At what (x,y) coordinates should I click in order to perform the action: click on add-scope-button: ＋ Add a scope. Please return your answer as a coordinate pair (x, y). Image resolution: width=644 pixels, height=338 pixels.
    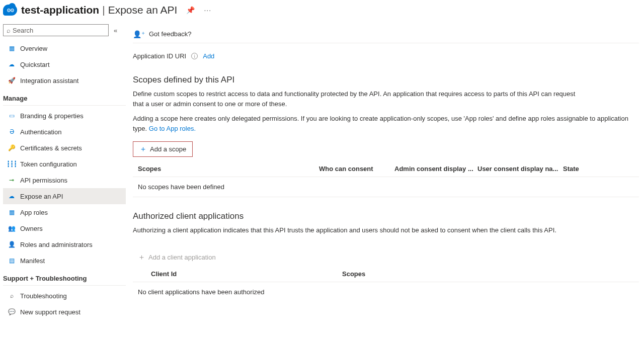
    Looking at the image, I should click on (163, 149).